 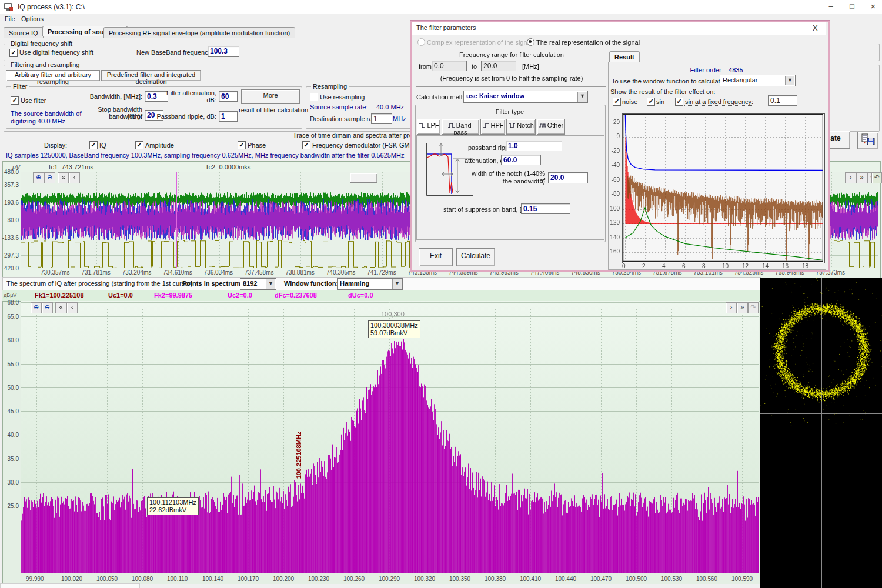 I want to click on new-baseband-frequency-input: 100.3, so click(x=223, y=52).